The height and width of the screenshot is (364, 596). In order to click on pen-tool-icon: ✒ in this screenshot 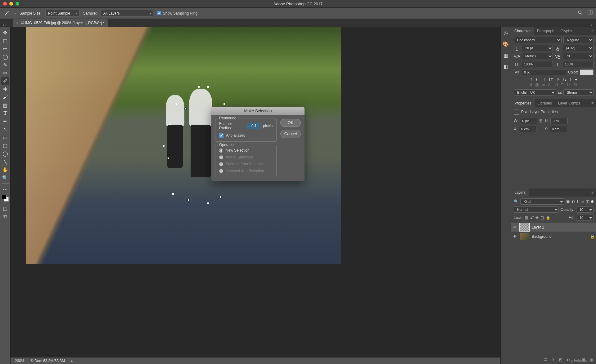, I will do `click(5, 121)`.